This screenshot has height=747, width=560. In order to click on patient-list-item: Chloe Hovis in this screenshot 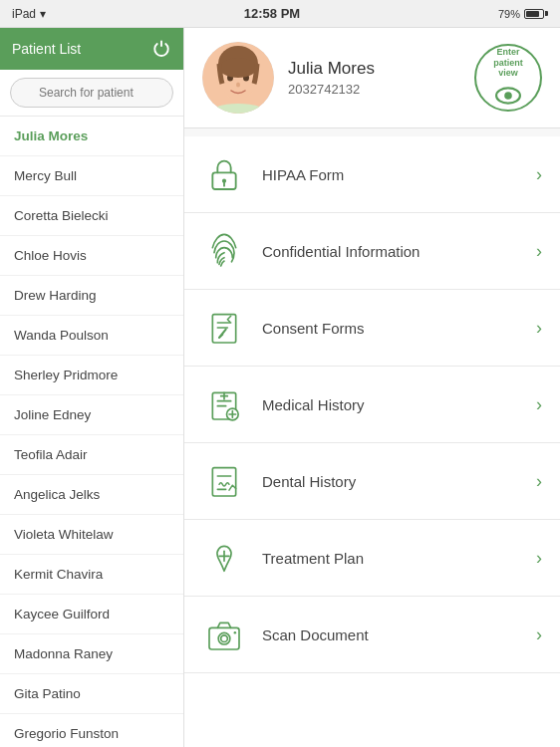, I will do `click(92, 256)`.